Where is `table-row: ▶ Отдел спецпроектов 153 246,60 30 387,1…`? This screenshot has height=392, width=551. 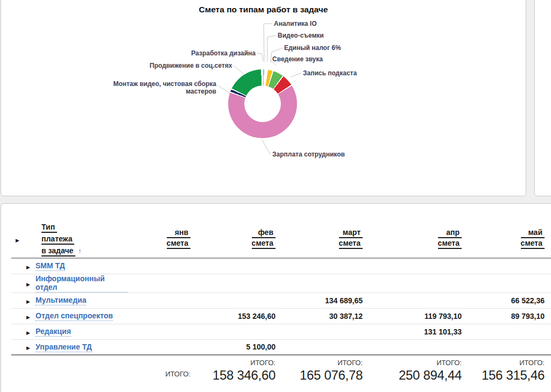
table-row: ▶ Отдел спецпроектов 153 246,60 30 387,1… is located at coordinates (281, 316).